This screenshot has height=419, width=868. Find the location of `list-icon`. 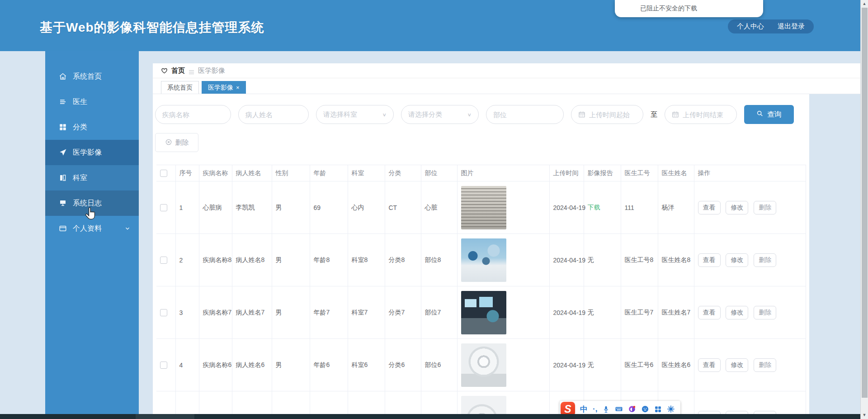

list-icon is located at coordinates (63, 102).